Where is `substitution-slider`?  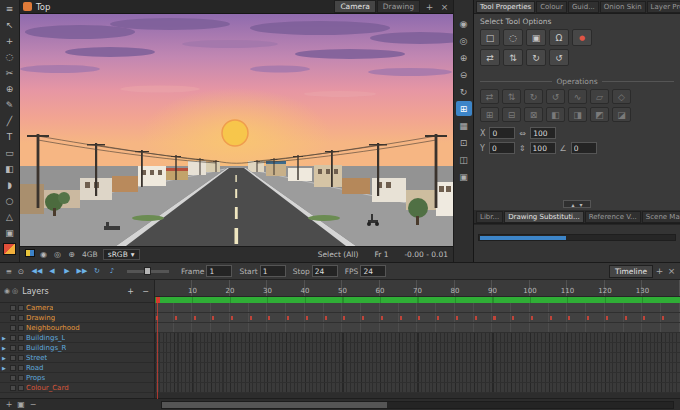 substitution-slider is located at coordinates (577, 238).